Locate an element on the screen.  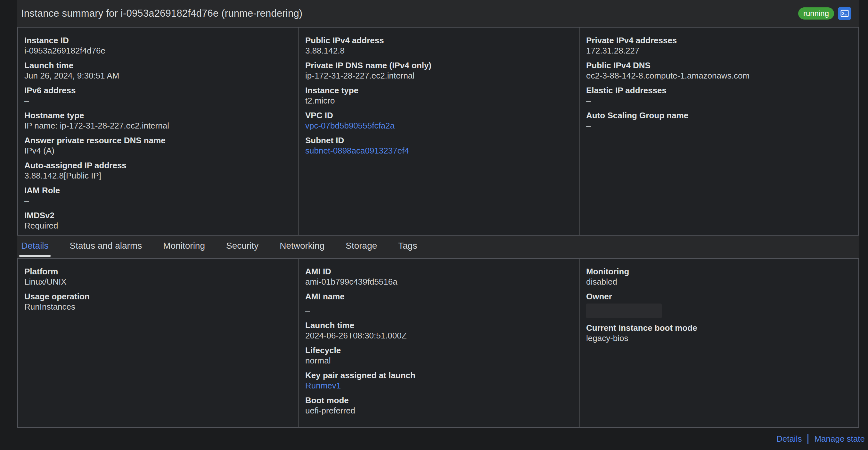
field-value: 2024-06-26T08:30:51.000Z is located at coordinates (439, 336).